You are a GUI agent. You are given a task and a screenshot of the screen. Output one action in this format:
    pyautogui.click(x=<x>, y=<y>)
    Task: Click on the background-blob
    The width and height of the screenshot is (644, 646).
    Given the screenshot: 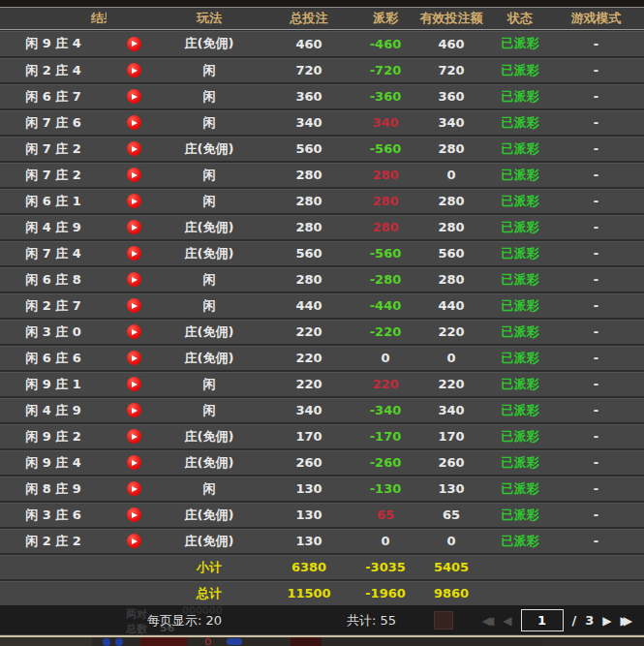 What is the action you would take?
    pyautogui.click(x=46, y=641)
    